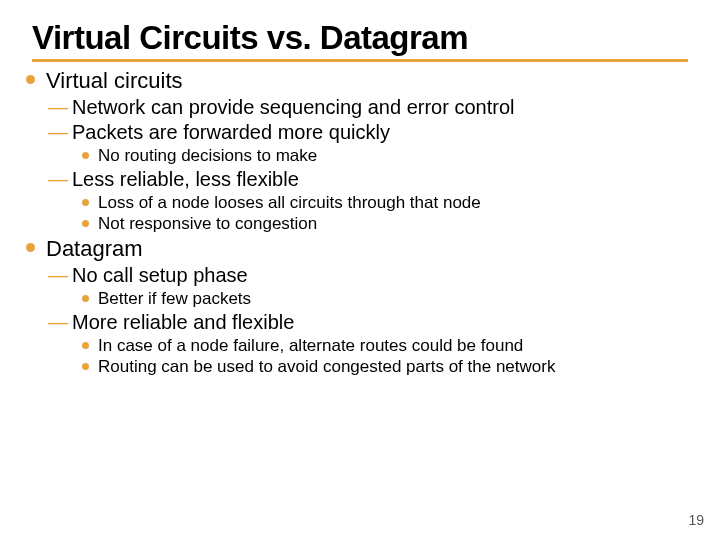  What do you see at coordinates (374, 322) in the screenshot?
I see `bullet-l2: — More reliable and flexible` at bounding box center [374, 322].